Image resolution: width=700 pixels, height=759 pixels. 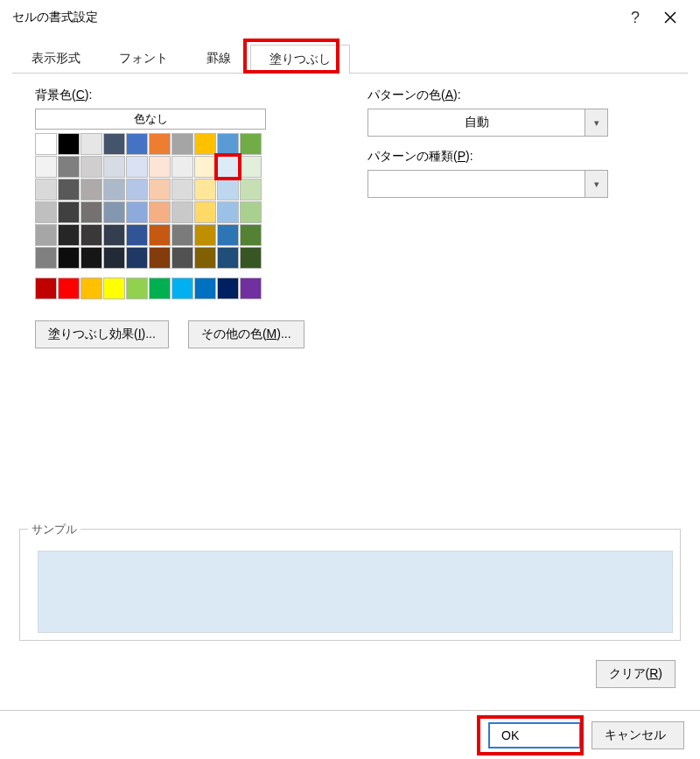 I want to click on pattern-type-label: パターンの種類(P):, so click(x=510, y=157).